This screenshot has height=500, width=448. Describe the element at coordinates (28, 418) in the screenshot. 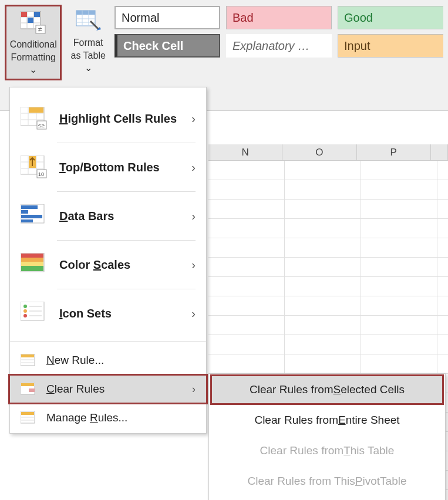

I see `manage-rules-icon` at that location.